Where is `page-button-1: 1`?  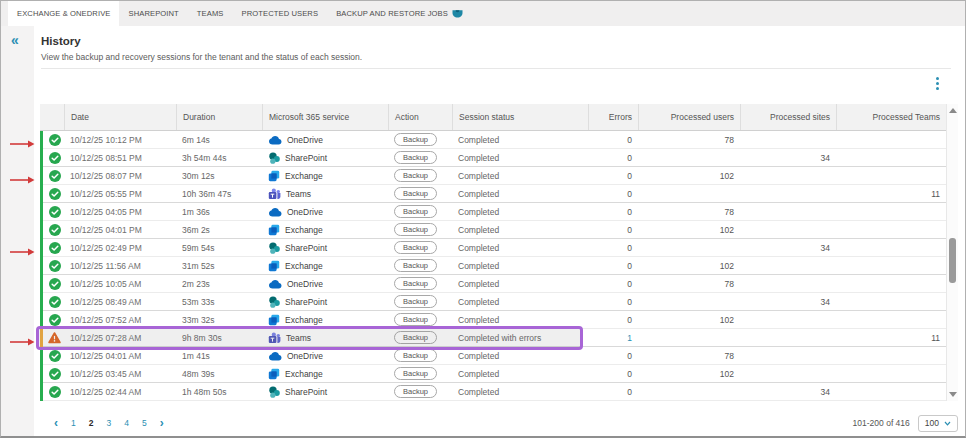 page-button-1: 1 is located at coordinates (74, 423).